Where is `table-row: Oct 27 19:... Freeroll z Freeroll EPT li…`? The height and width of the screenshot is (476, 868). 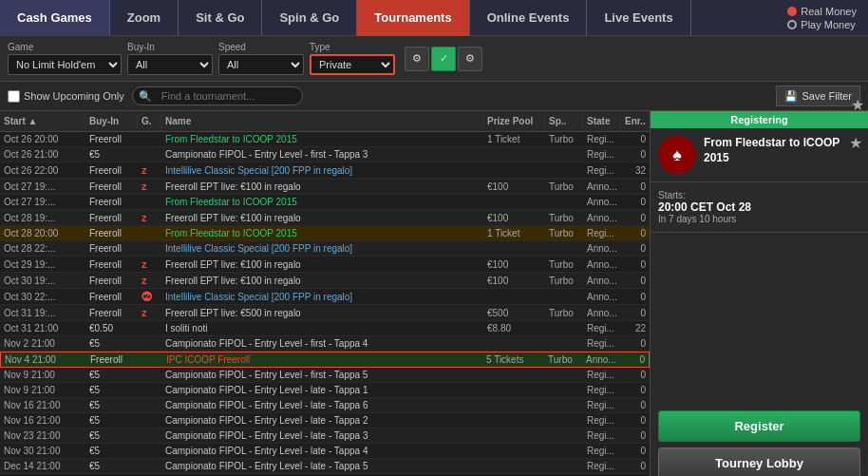
table-row: Oct 27 19:... Freeroll z Freeroll EPT li… is located at coordinates (325, 186).